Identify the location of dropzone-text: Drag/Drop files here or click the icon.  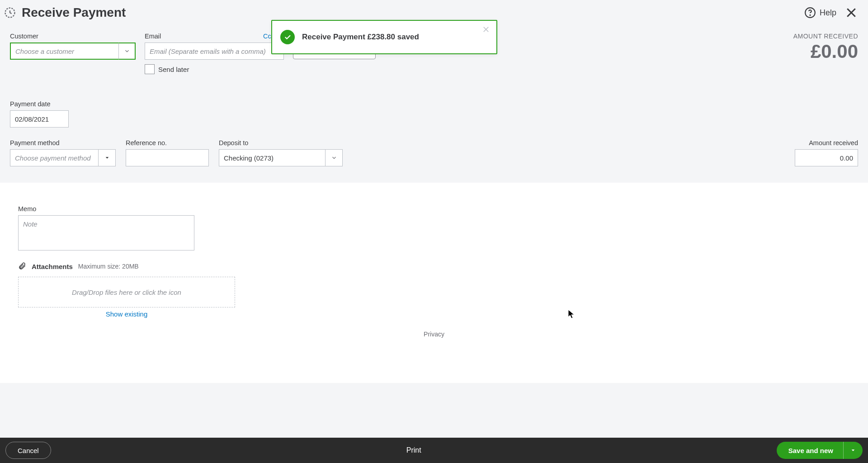
(127, 292).